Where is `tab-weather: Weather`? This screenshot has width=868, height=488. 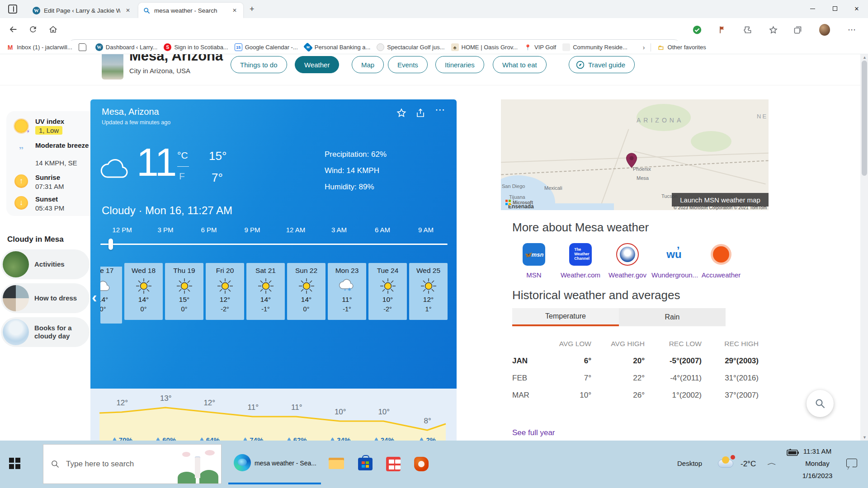
tab-weather: Weather is located at coordinates (317, 65).